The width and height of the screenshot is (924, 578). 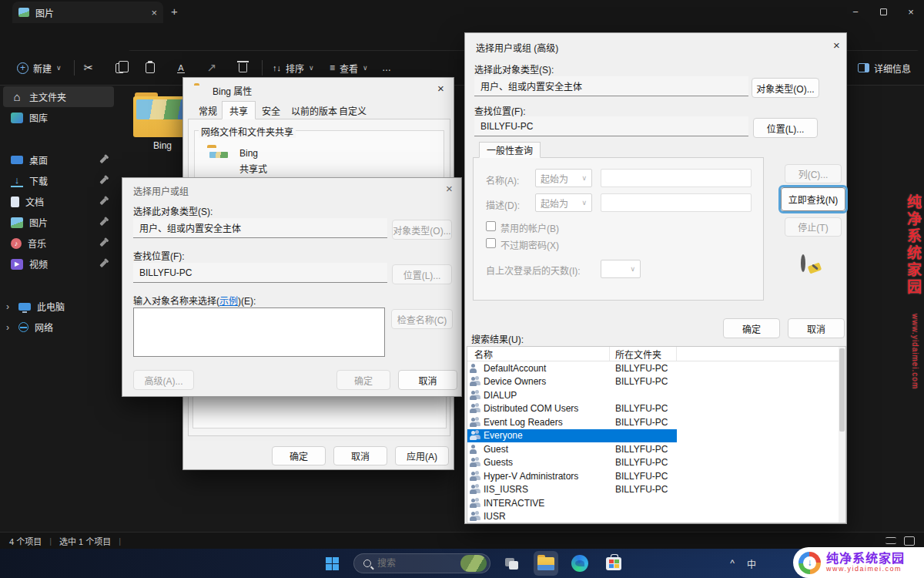 I want to click on result-row: Distributed COM Users BILLYFU-PC, so click(x=656, y=409).